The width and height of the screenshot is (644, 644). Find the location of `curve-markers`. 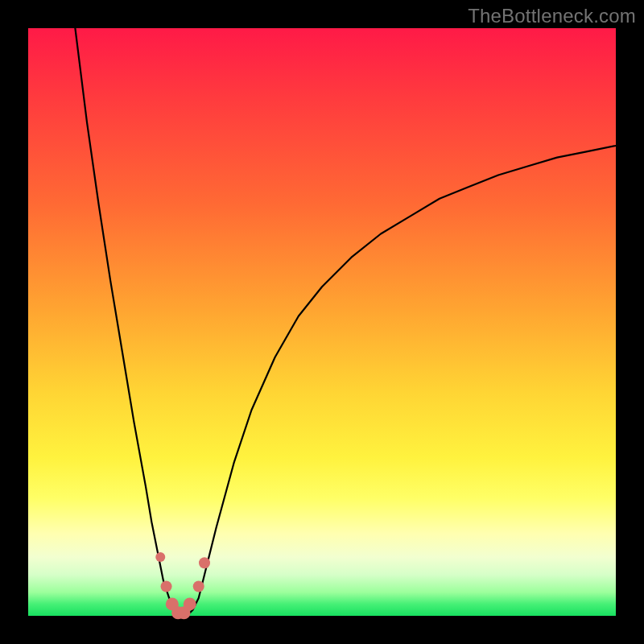

curve-markers is located at coordinates (183, 586).